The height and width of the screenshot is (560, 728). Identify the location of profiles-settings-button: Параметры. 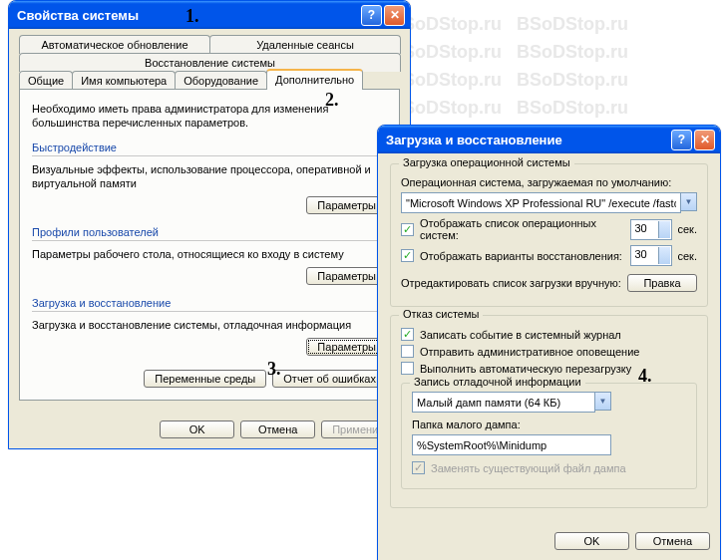
(347, 276).